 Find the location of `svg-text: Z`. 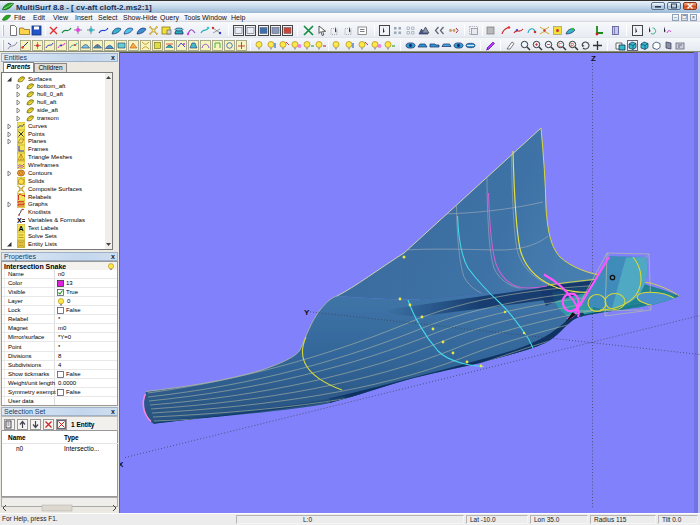

svg-text: Z is located at coordinates (594, 58).